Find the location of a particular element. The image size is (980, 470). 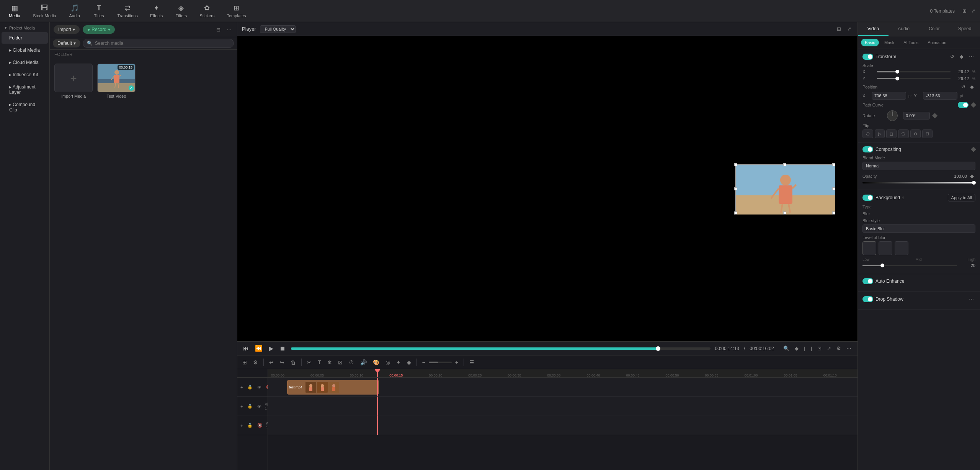

export-btn: ↗ is located at coordinates (829, 349).